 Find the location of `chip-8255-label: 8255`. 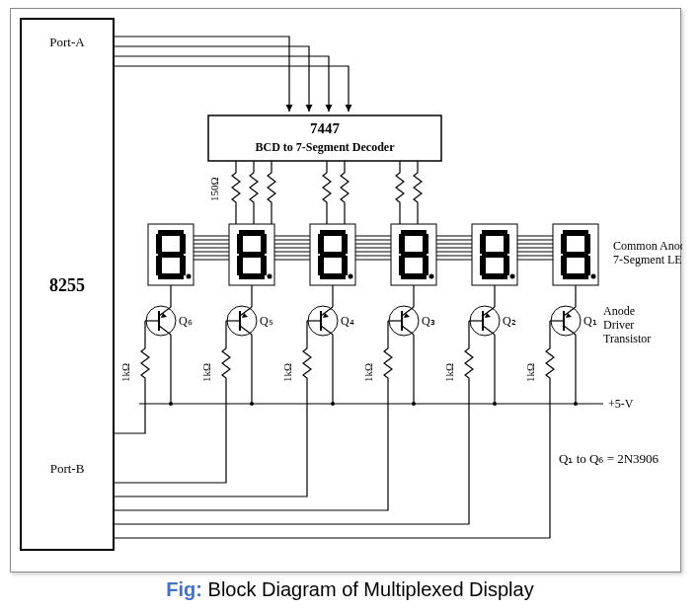

chip-8255-label: 8255 is located at coordinates (67, 285).